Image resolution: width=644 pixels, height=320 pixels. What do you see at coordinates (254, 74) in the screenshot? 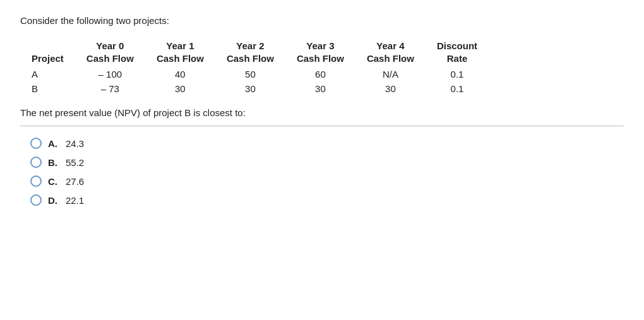
I see `table-row: A– 100405060N/A0.1` at bounding box center [254, 74].